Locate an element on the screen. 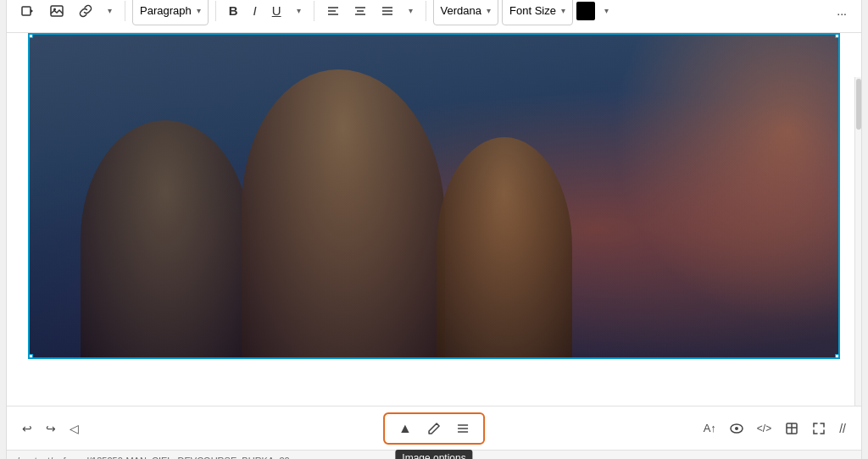  italic-button: I is located at coordinates (255, 13).